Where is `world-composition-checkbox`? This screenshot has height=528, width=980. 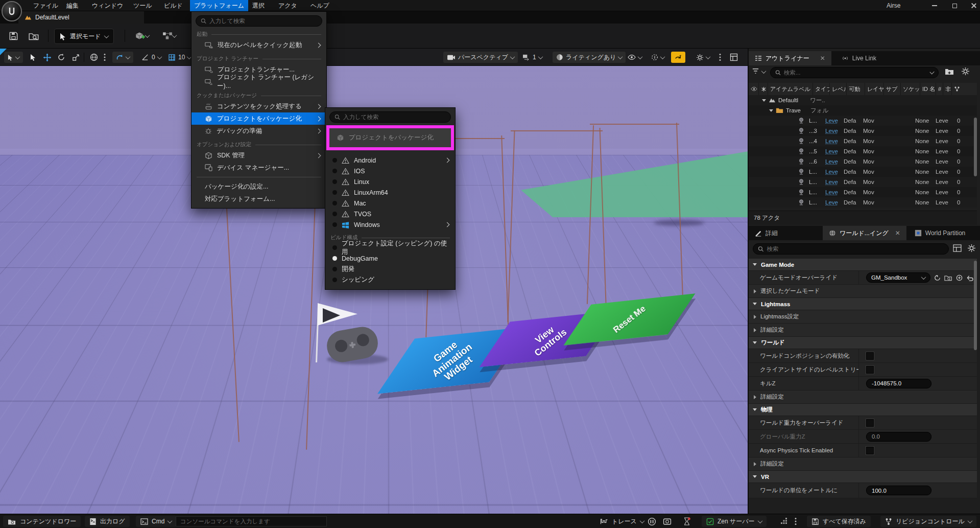
world-composition-checkbox is located at coordinates (870, 356).